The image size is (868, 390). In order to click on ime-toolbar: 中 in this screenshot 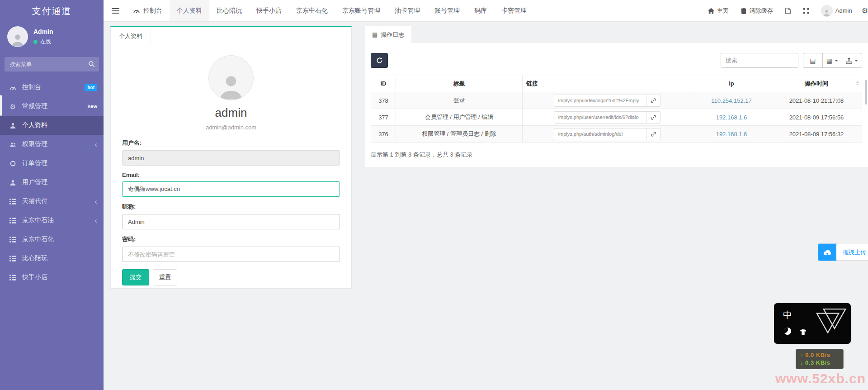, I will do `click(812, 323)`.